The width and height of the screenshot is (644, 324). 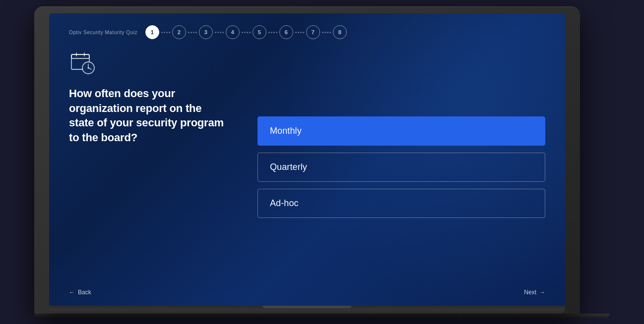 I want to click on back-button: ← Back, so click(x=80, y=292).